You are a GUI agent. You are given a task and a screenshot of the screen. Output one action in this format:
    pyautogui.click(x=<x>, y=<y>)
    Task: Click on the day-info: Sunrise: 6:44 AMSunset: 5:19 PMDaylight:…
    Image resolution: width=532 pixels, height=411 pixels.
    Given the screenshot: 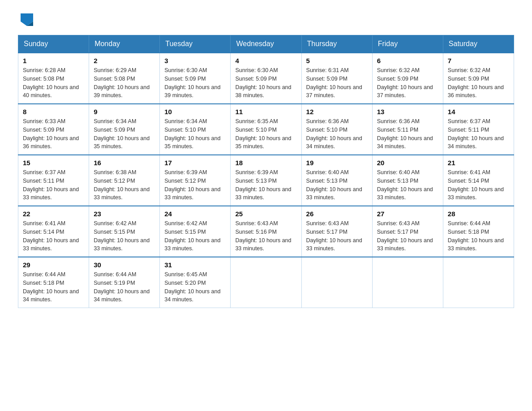 What is the action you would take?
    pyautogui.click(x=124, y=287)
    